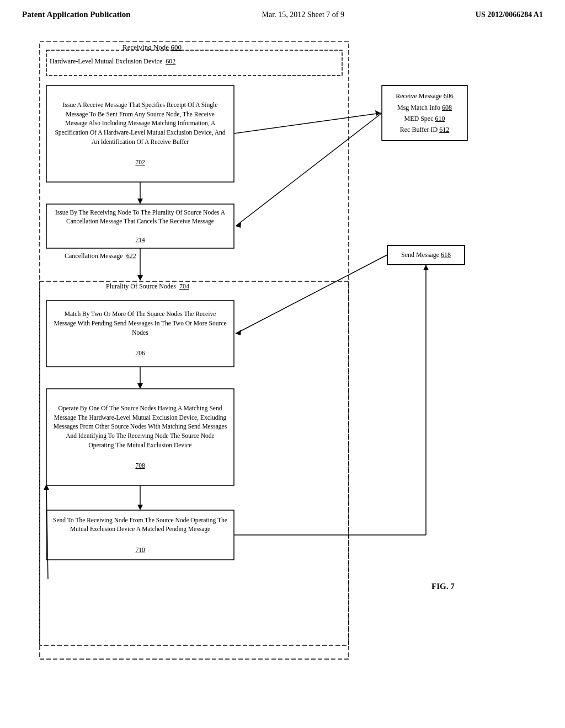 Image resolution: width=565 pixels, height=728 pixels. I want to click on process-714: Issue By The Receiving Node To The Plura…, so click(140, 226).